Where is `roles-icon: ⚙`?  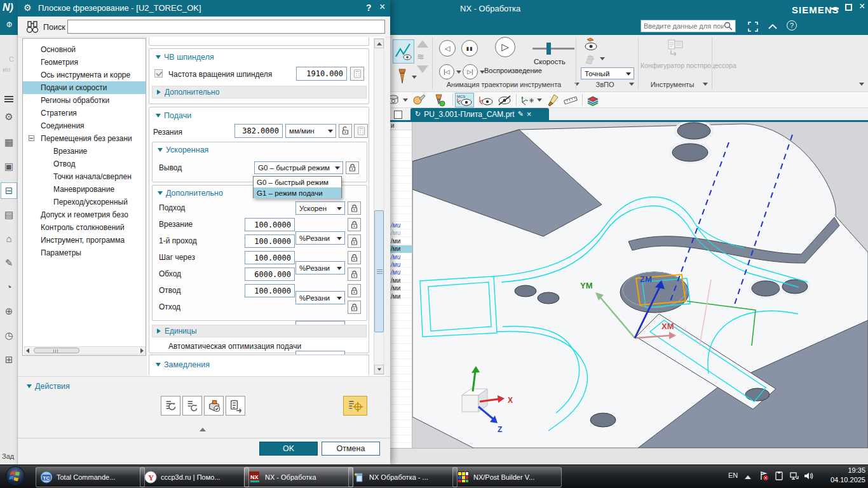
roles-icon: ⚙ is located at coordinates (9, 117).